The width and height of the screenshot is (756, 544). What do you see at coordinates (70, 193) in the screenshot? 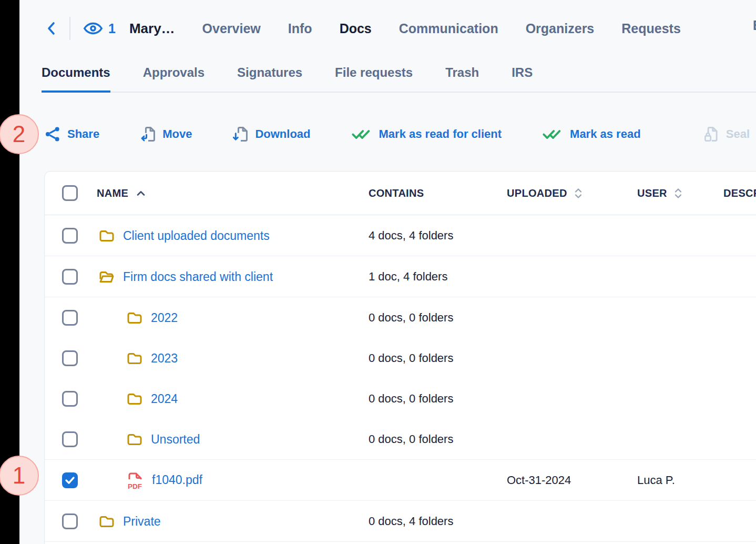
I see `select-all-checkbox` at bounding box center [70, 193].